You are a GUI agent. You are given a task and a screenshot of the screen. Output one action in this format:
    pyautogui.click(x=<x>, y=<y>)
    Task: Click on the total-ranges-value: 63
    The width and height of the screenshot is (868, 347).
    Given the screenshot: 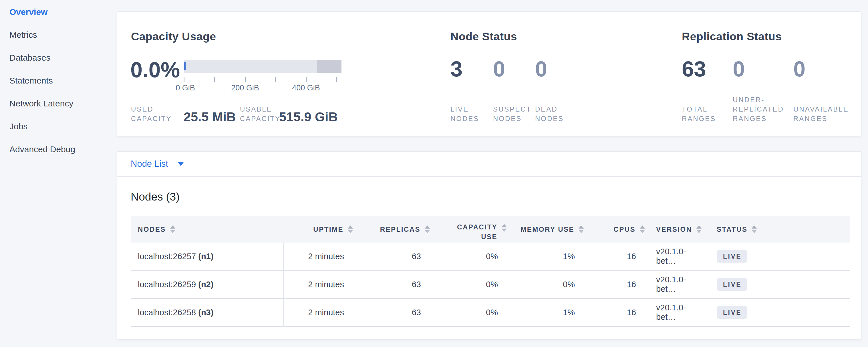 What is the action you would take?
    pyautogui.click(x=703, y=69)
    